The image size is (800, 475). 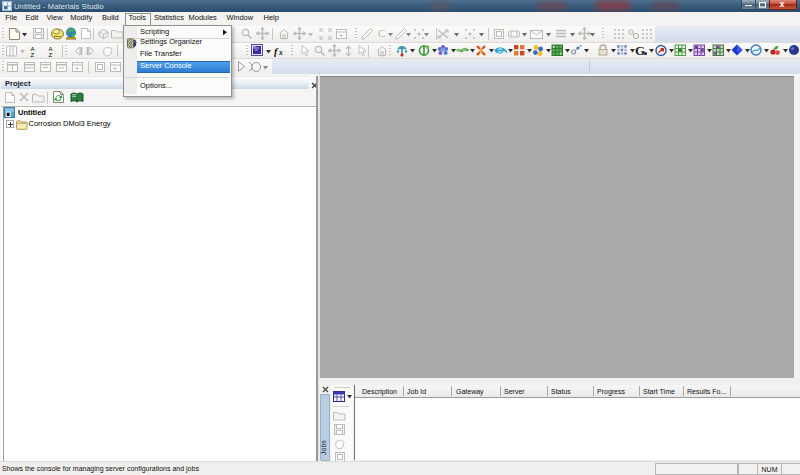 What do you see at coordinates (640, 50) in the screenshot?
I see `svg-text: G` at bounding box center [640, 50].